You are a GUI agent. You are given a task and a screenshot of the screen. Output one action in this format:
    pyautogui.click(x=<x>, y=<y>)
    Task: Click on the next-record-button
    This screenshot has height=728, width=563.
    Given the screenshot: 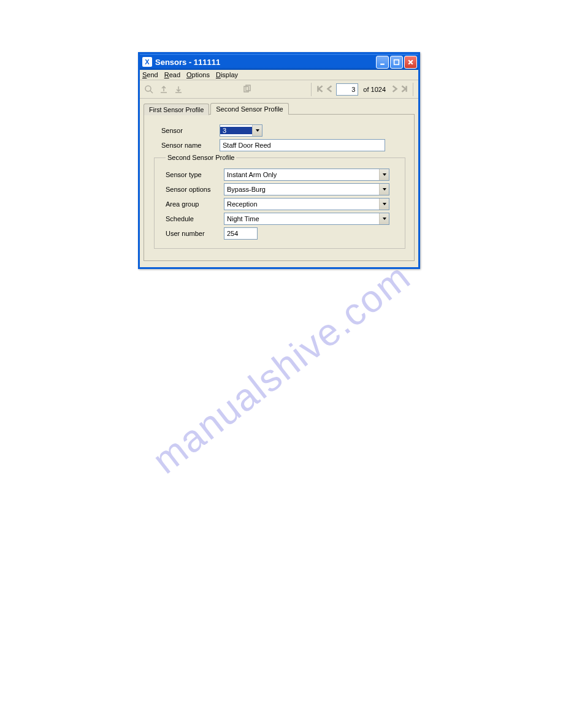 What is the action you would take?
    pyautogui.click(x=394, y=89)
    